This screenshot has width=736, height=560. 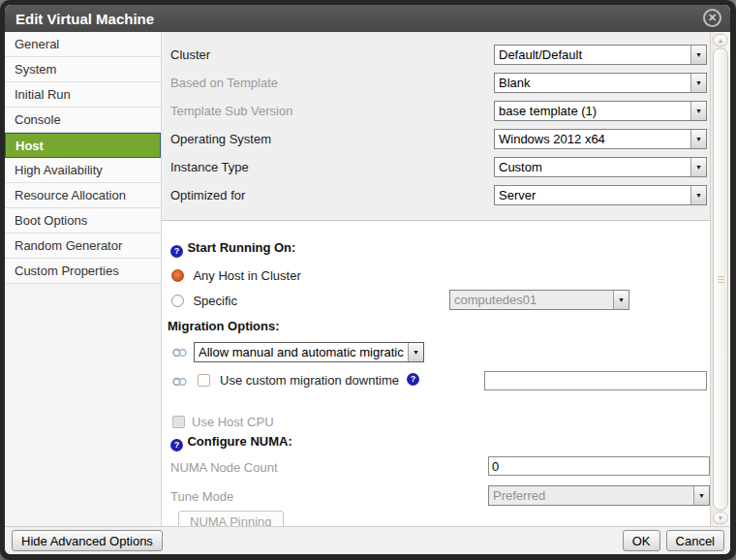 What do you see at coordinates (600, 110) in the screenshot?
I see `template-sub-version-select: base template (1) ▼` at bounding box center [600, 110].